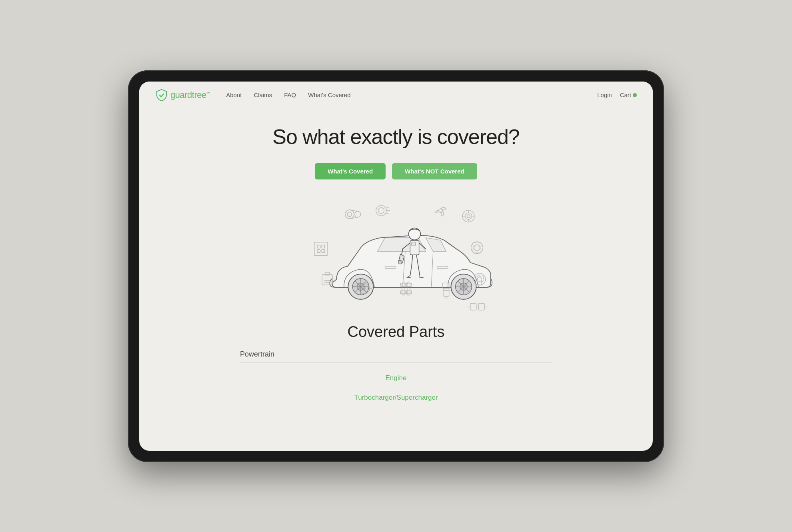 The height and width of the screenshot is (532, 792). What do you see at coordinates (434, 171) in the screenshot?
I see `whats-not-covered-button: What's NOT Covered` at bounding box center [434, 171].